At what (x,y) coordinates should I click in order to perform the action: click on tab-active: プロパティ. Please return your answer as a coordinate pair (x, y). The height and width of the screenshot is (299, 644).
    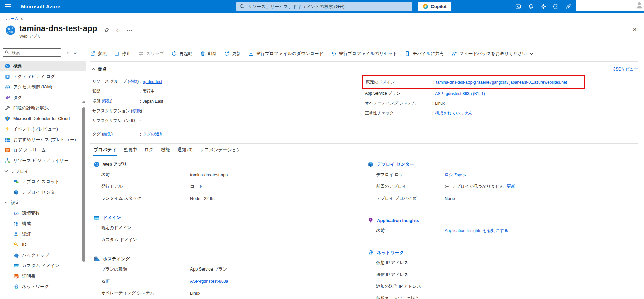
    Looking at the image, I should click on (105, 150).